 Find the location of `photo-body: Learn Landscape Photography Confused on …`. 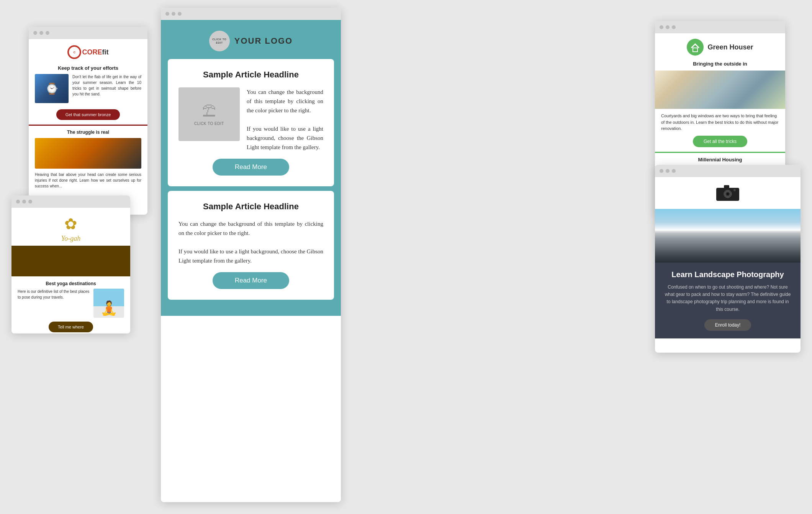

photo-body: Learn Landscape Photography Confused on … is located at coordinates (728, 258).